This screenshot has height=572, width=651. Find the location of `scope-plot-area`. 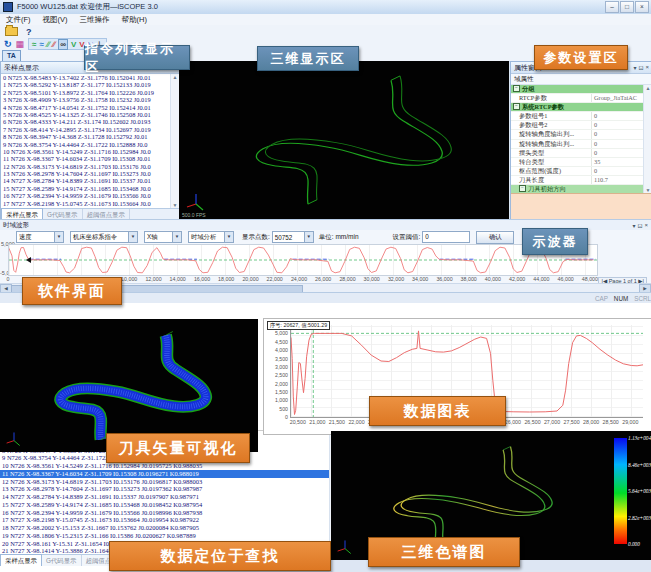

scope-plot-area is located at coordinates (303, 260).